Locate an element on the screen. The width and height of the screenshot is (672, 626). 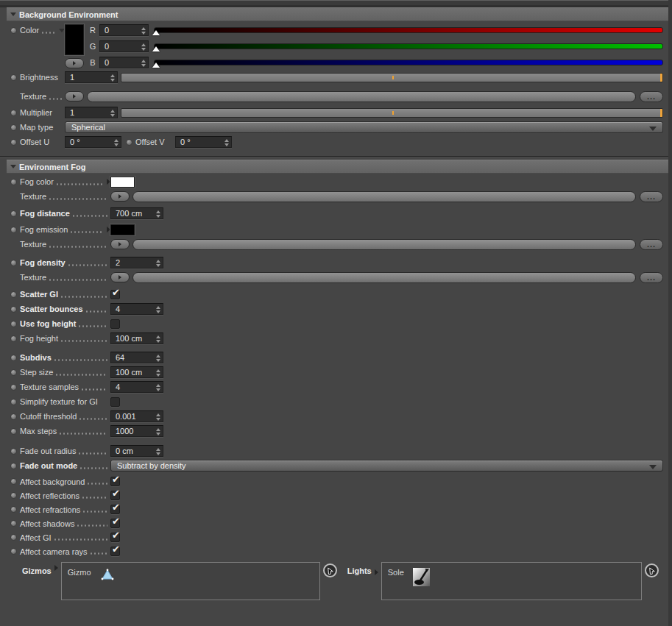
green-field: 0 is located at coordinates (124, 46).